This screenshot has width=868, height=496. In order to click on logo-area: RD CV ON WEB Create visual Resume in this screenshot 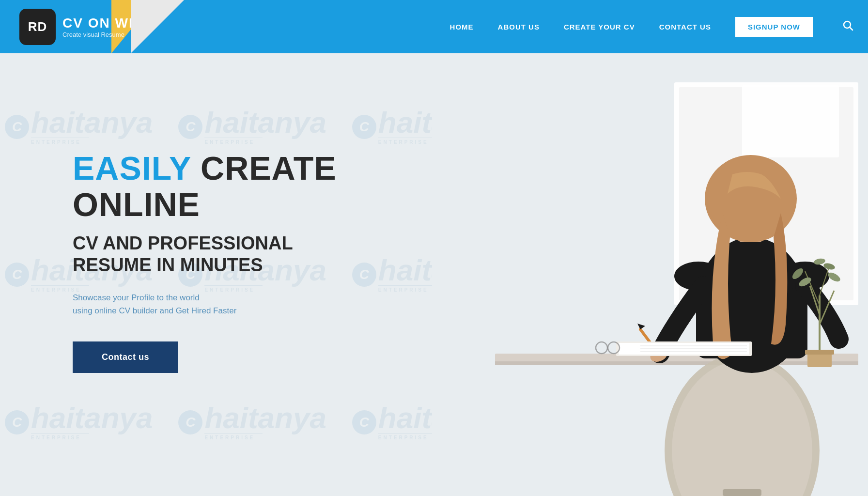, I will do `click(75, 27)`.